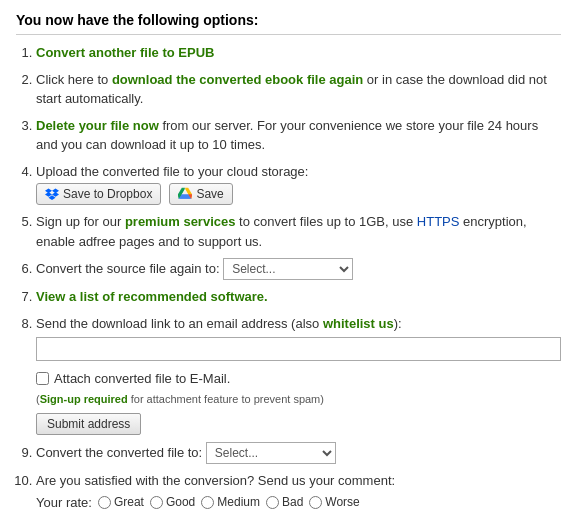 The width and height of the screenshot is (577, 509). What do you see at coordinates (104, 502) in the screenshot?
I see `rating-great-radio` at bounding box center [104, 502].